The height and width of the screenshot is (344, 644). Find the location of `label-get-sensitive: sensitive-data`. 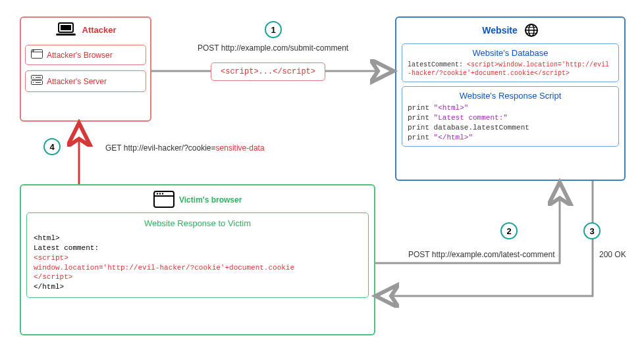

label-get-sensitive: sensitive-data is located at coordinates (240, 148).